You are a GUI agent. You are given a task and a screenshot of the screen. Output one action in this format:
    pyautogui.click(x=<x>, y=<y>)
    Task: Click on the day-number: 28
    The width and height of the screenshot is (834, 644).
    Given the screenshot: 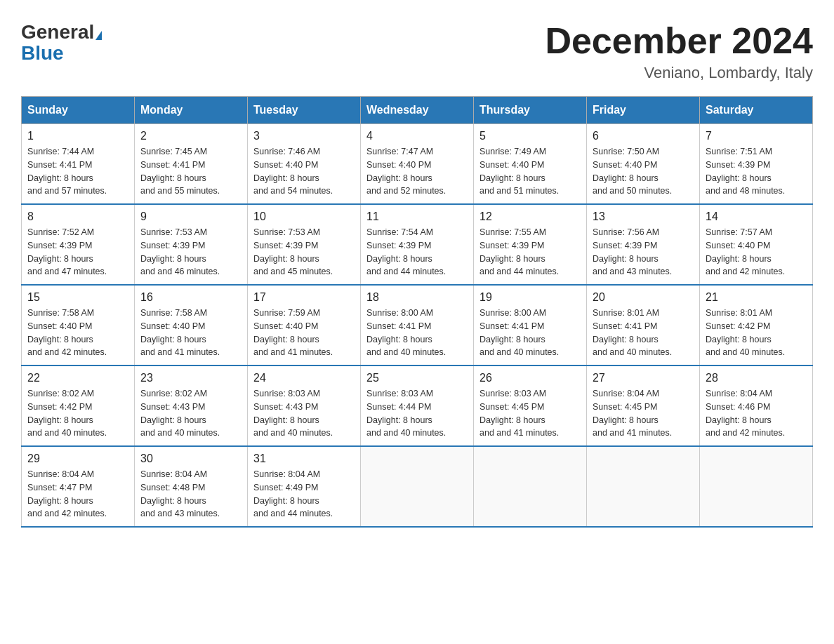 What is the action you would take?
    pyautogui.click(x=756, y=378)
    